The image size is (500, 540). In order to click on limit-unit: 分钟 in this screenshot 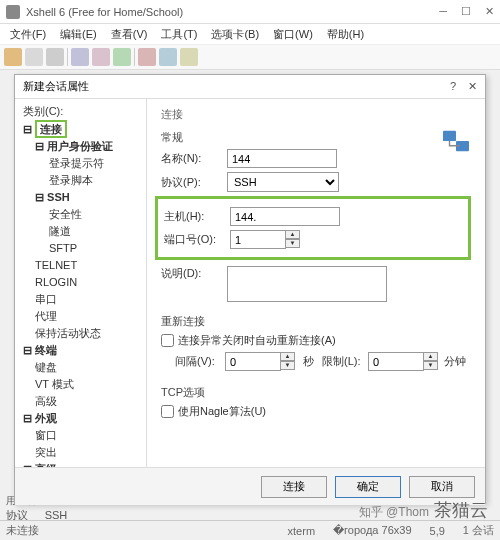, I will do `click(455, 362)`.